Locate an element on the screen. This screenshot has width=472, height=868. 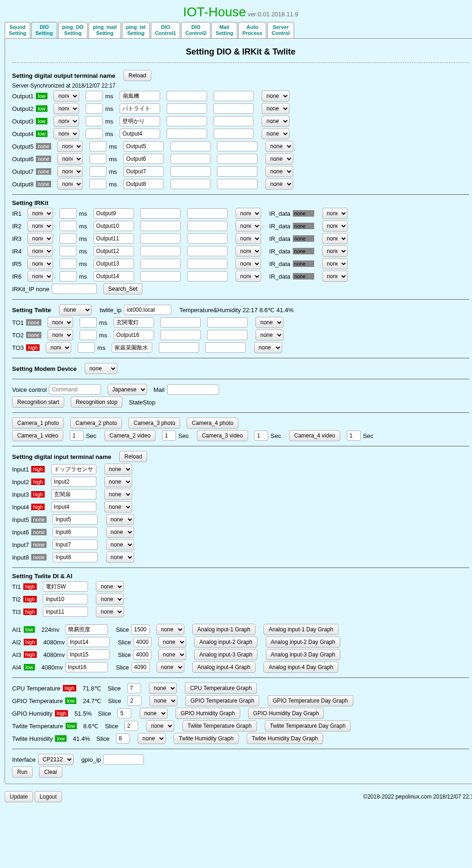
day-graph-button: Analog input-3 Day Graph is located at coordinates (303, 655).